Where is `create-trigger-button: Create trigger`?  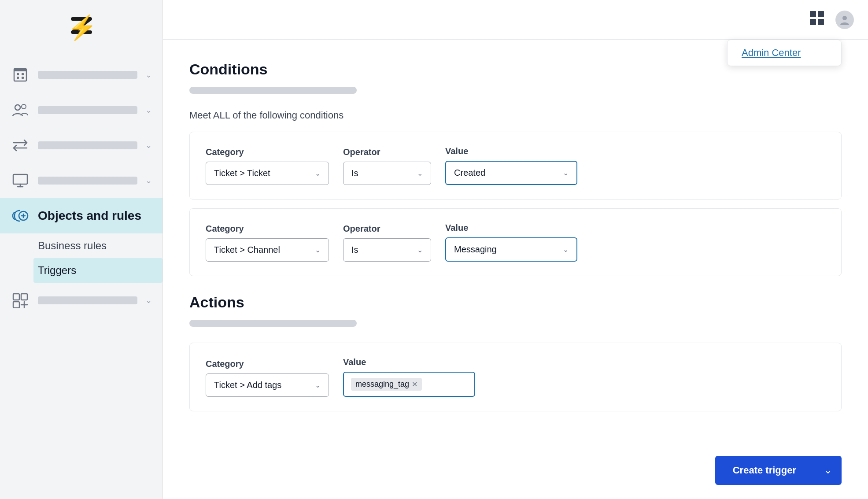
create-trigger-button: Create trigger is located at coordinates (765, 470).